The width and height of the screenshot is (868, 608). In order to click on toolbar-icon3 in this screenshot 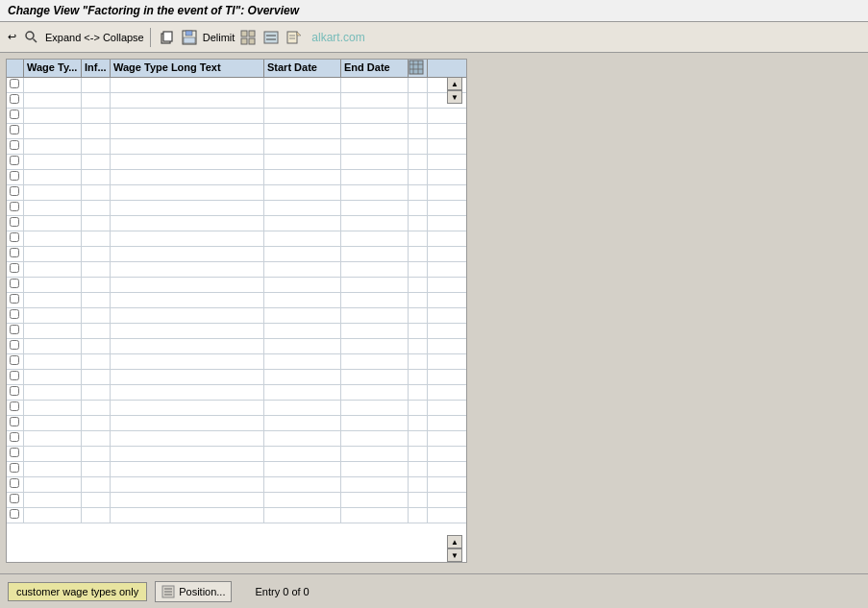, I will do `click(294, 37)`.